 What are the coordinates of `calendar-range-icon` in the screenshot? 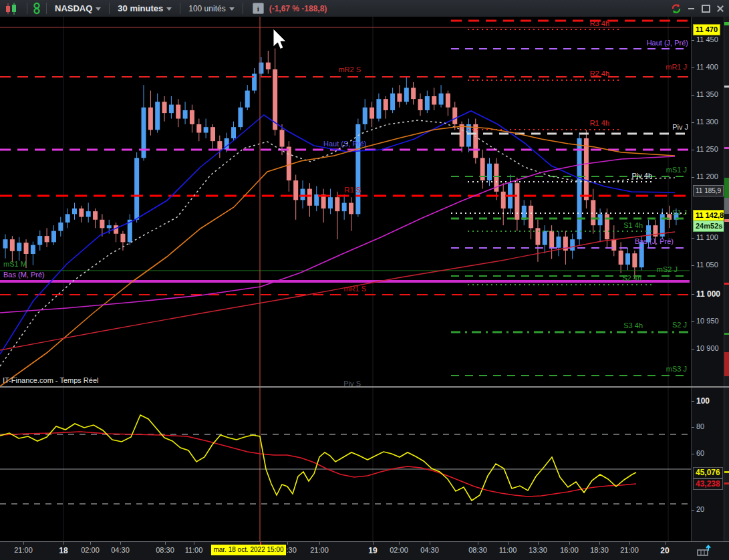 It's located at (704, 551).